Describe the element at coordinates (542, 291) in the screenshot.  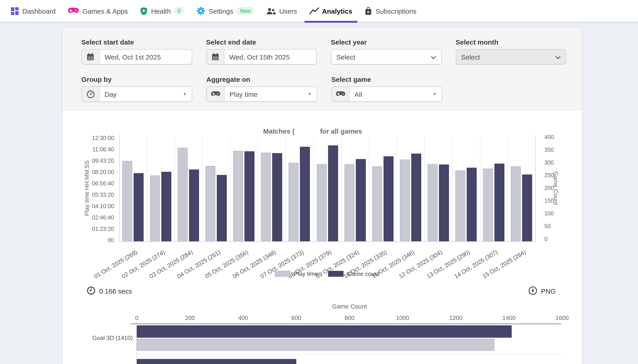
I see `download-png-button: PNG` at that location.